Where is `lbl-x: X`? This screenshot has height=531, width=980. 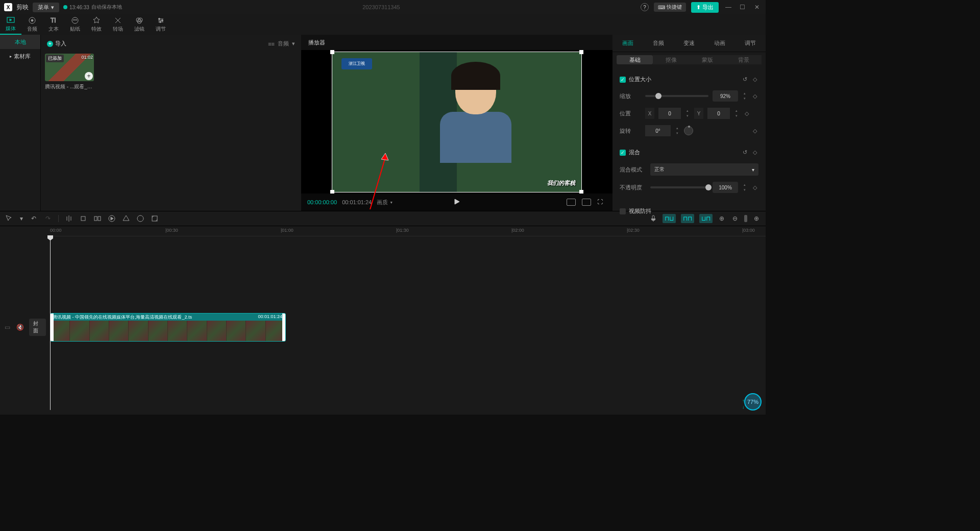 lbl-x: X is located at coordinates (650, 113).